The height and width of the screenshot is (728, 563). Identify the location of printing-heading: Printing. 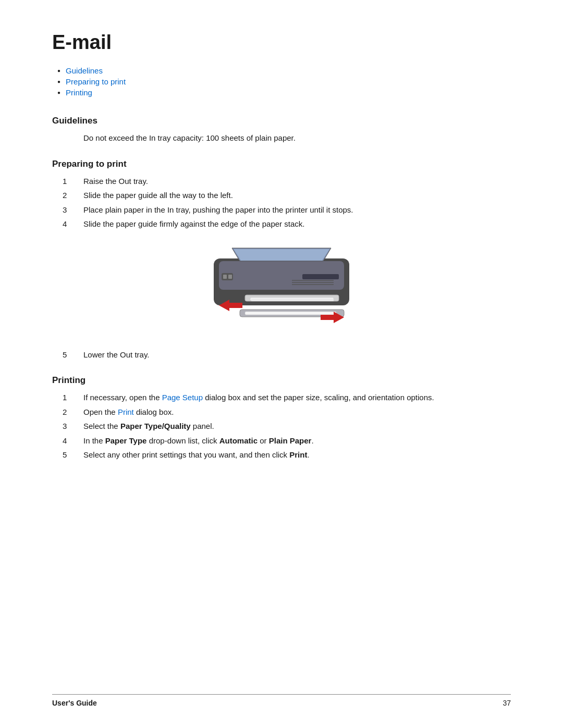
(282, 380).